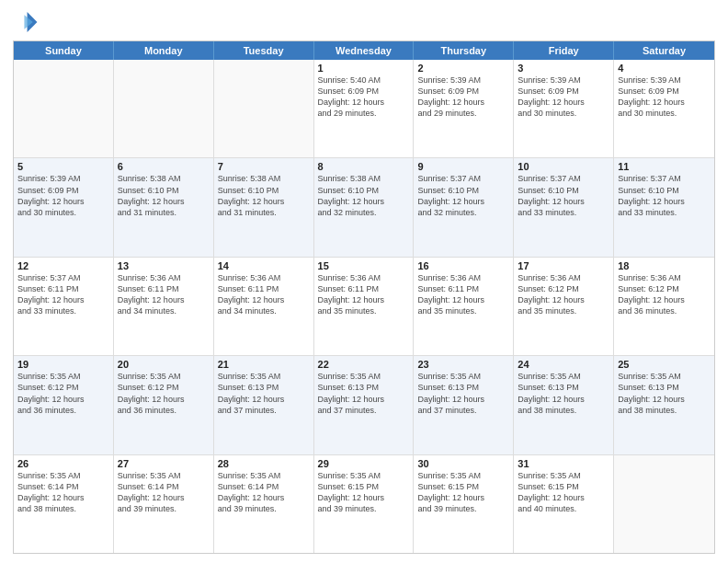 This screenshot has height=563, width=728. Describe the element at coordinates (247, 311) in the screenshot. I see `cell-info-line: and 34 minutes.` at that location.